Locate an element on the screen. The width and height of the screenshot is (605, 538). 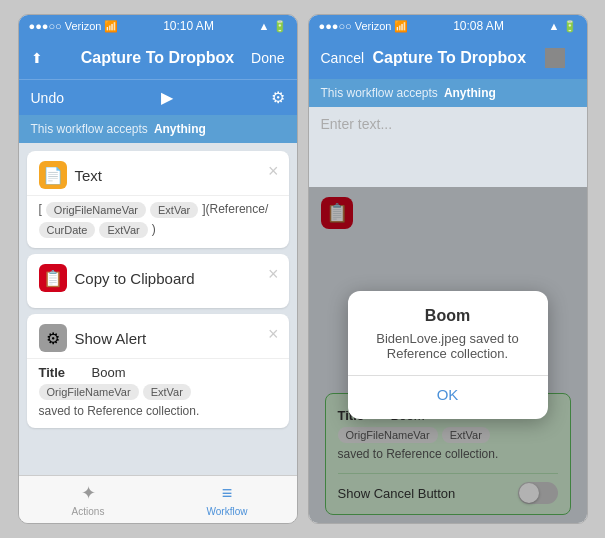
actions-label: Actions is located at coordinates (88, 512).